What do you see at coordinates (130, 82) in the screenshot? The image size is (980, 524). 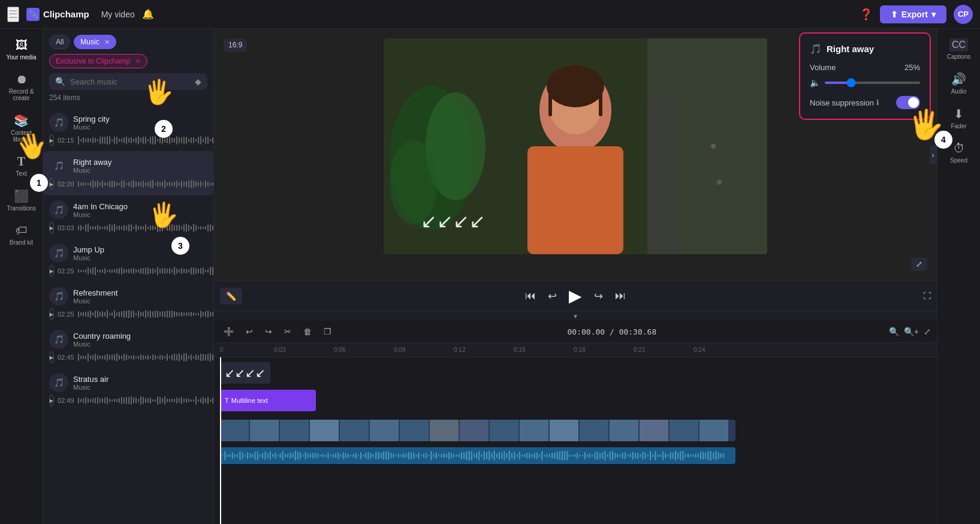 I see `search-input` at bounding box center [130, 82].